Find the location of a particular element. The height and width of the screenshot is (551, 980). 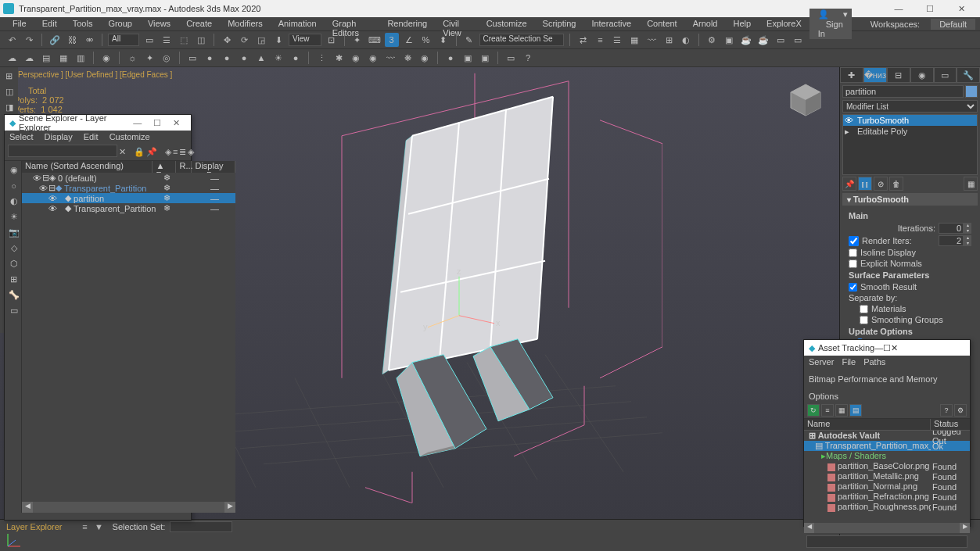

lt-1: ⊞ is located at coordinates (9, 77).